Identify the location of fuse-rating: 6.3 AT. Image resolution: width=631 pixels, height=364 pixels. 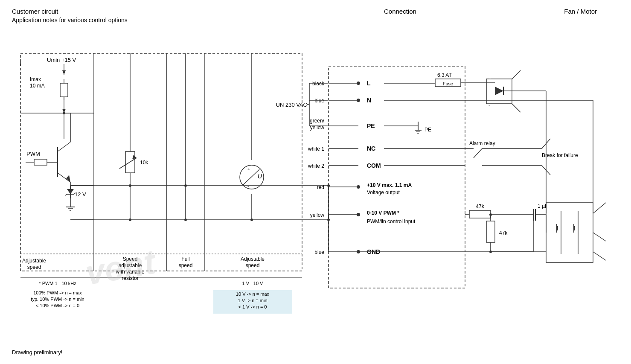
(445, 75).